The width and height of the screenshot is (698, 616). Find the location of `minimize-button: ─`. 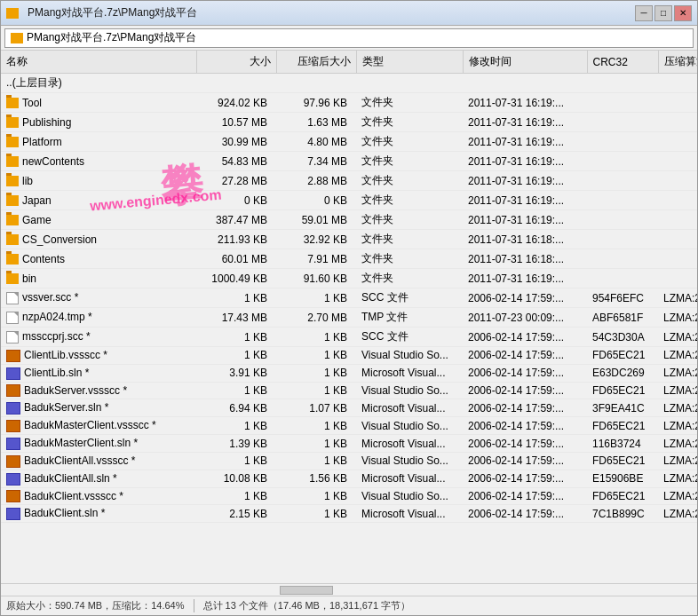

minimize-button: ─ is located at coordinates (644, 13).